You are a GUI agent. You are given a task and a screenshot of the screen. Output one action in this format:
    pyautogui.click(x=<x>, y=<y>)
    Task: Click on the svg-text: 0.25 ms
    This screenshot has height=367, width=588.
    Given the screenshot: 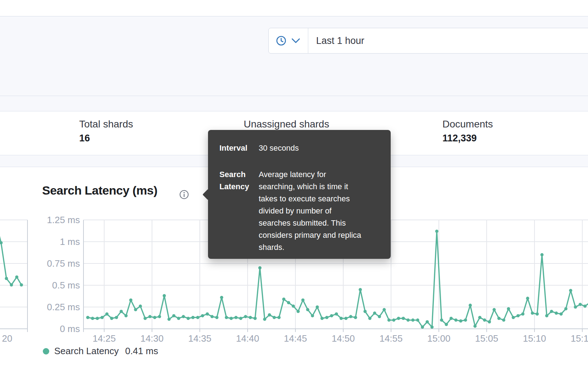 What is the action you would take?
    pyautogui.click(x=64, y=307)
    